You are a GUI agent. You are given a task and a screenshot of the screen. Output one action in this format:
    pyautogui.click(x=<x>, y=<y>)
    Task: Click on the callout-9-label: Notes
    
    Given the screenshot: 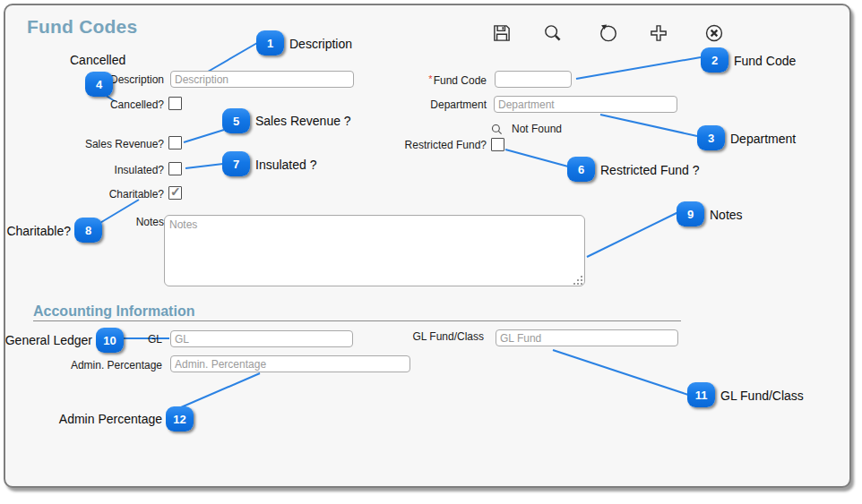 What is the action you would take?
    pyautogui.click(x=726, y=215)
    